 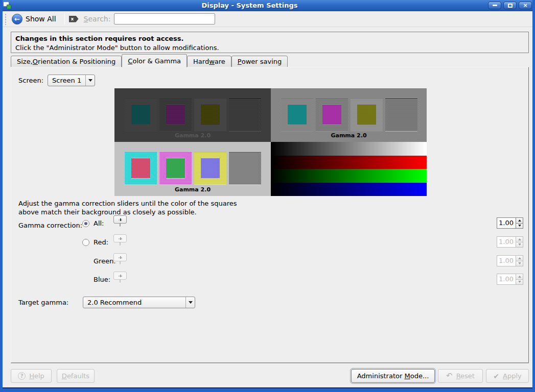 I want to click on footer-button-bar: ? Help Defaults Administrator Mode... ↶ …, so click(x=270, y=376).